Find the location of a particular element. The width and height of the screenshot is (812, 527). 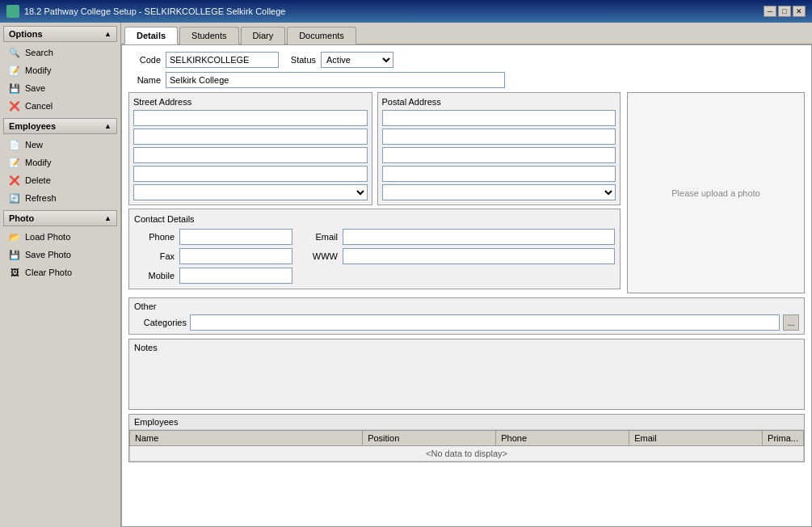

employees-label: Employees is located at coordinates (32, 126).